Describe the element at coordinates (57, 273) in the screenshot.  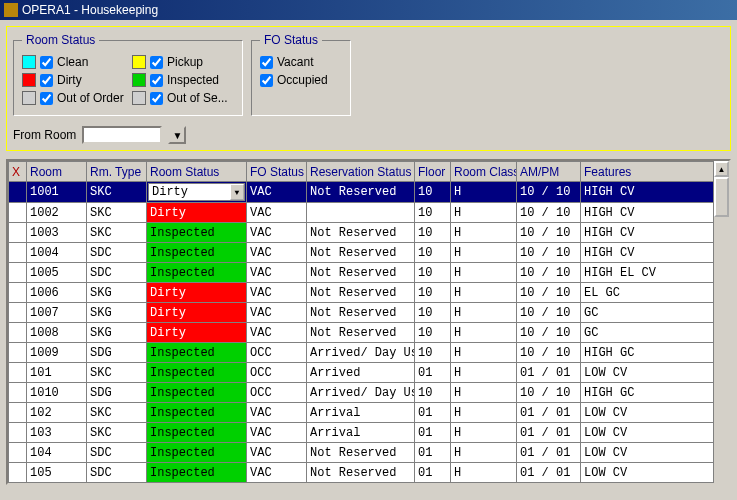
I see `cell-room: 1005` at that location.